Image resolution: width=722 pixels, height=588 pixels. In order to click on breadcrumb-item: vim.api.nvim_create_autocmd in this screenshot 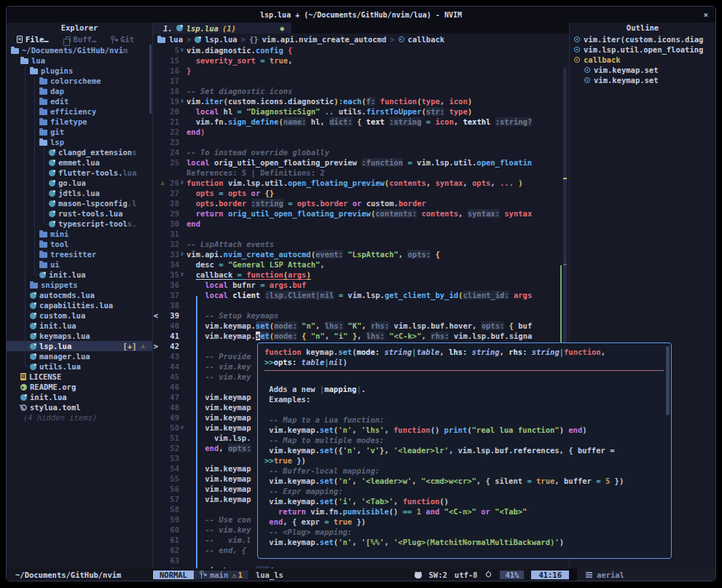, I will do `click(325, 39)`.